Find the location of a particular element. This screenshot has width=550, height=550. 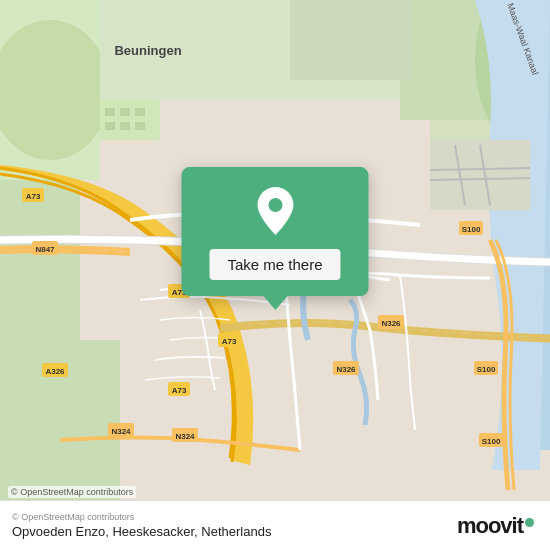

footer-location: Opvoeden Enzo, Heeskesacker, Netherlands is located at coordinates (142, 532).